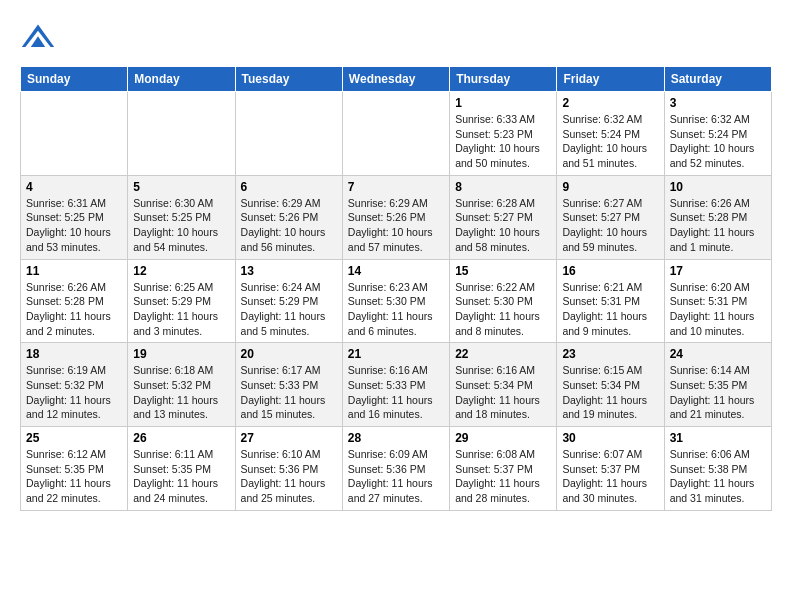 This screenshot has height=612, width=792. What do you see at coordinates (289, 310) in the screenshot?
I see `day-info: Sunrise: 6:24 AMSunset: 5:29 PMDaylight:…` at bounding box center [289, 310].